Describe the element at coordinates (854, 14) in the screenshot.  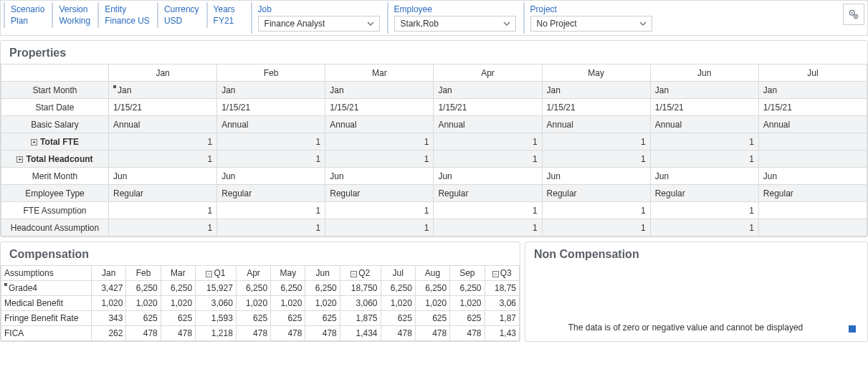
I see `settings-button` at that location.